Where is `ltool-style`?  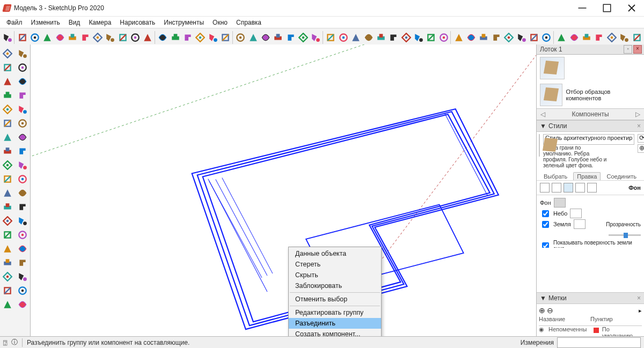 ltool-style is located at coordinates (23, 305).